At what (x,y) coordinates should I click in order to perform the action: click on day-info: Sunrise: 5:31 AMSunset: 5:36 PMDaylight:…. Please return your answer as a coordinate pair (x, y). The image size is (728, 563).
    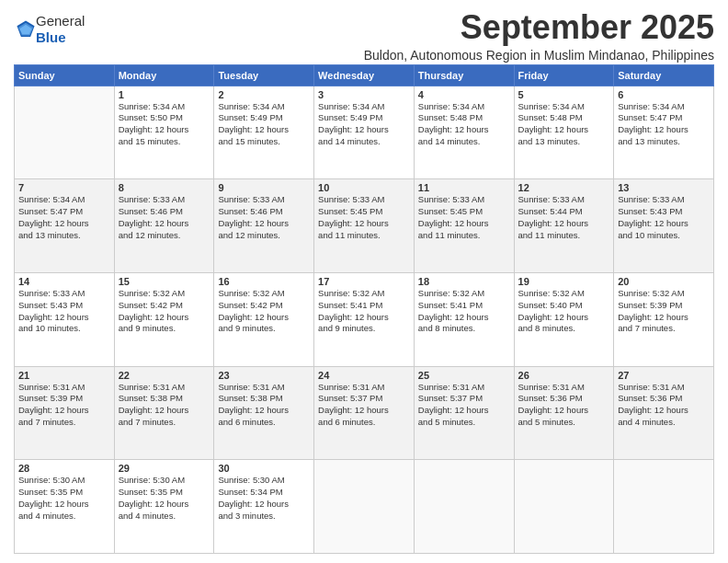
    Looking at the image, I should click on (564, 405).